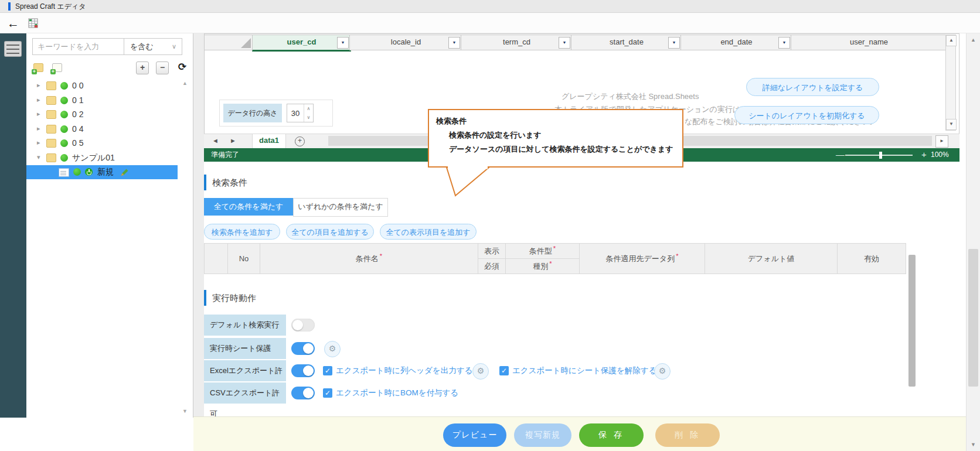 The width and height of the screenshot is (980, 451). I want to click on column-label: user_name, so click(869, 42).